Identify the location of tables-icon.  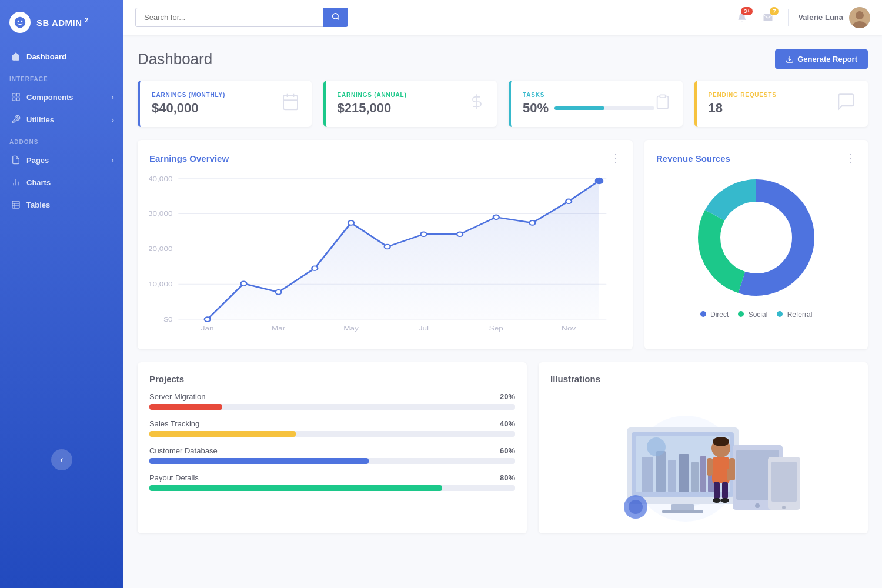
(16, 205).